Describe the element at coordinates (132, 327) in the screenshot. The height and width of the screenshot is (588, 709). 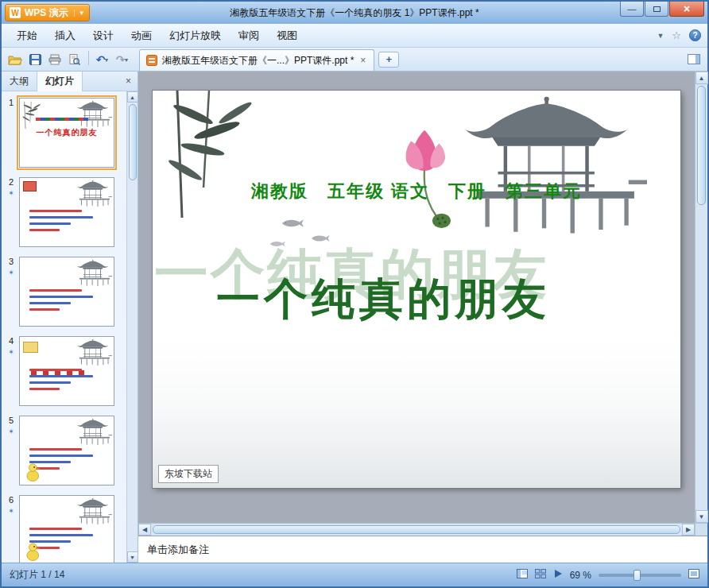
I see `sidebar-scrollbar: ▲ ▼` at that location.